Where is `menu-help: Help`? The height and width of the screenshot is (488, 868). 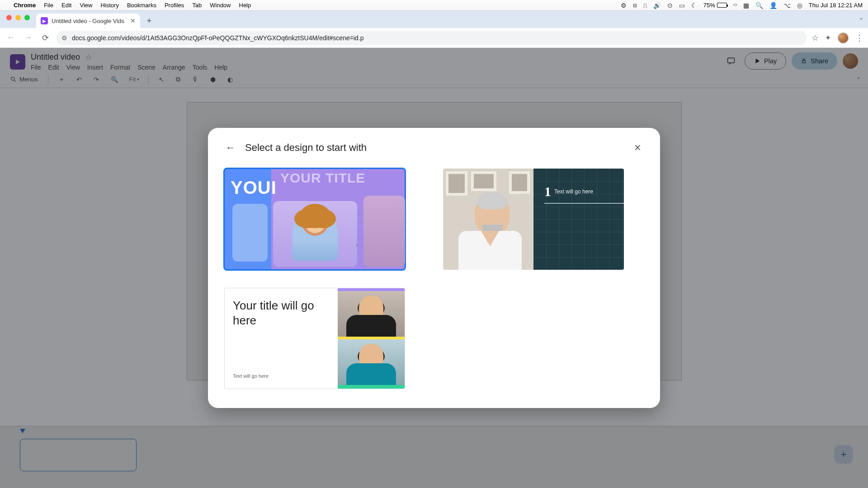
menu-help: Help is located at coordinates (245, 5).